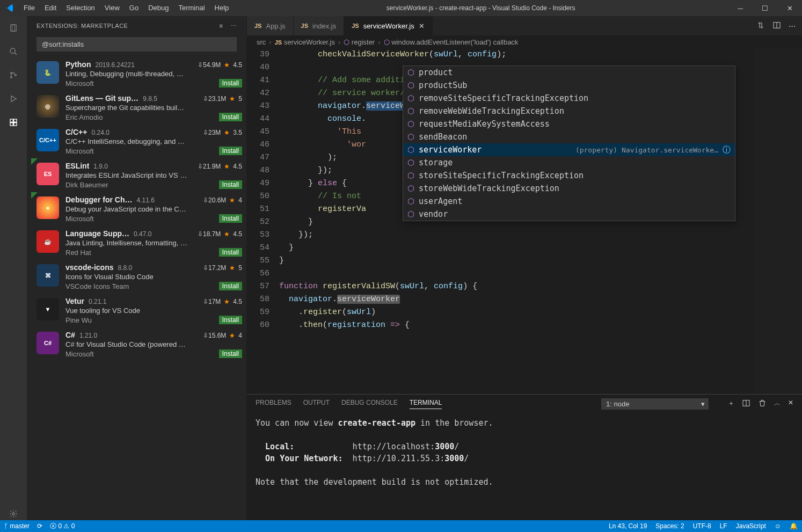  Describe the element at coordinates (136, 175) in the screenshot. I see `extension-item: ESESLint1.9.0⇩21.9M ★ 4.5Integrates ESLi…` at that location.